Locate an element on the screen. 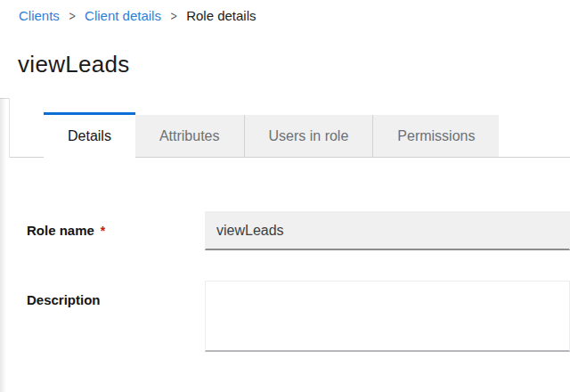 This screenshot has width=570, height=392. tab-users-in-role: Users in role is located at coordinates (308, 135).